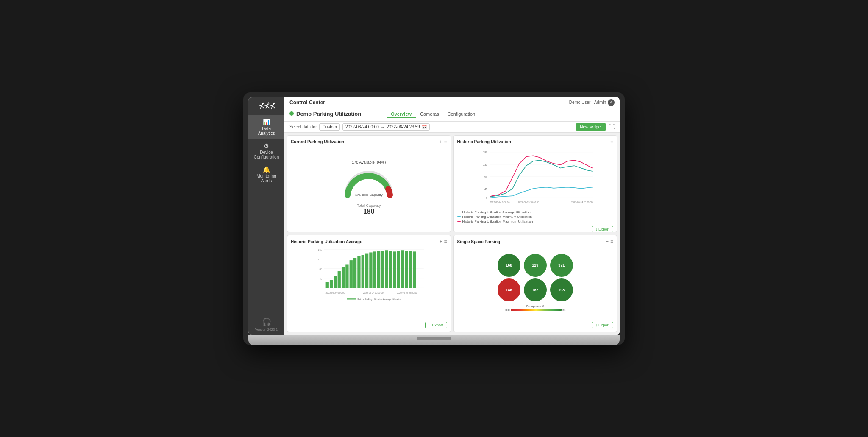 The height and width of the screenshot is (437, 868). I want to click on svg-text: 90, so click(486, 177).